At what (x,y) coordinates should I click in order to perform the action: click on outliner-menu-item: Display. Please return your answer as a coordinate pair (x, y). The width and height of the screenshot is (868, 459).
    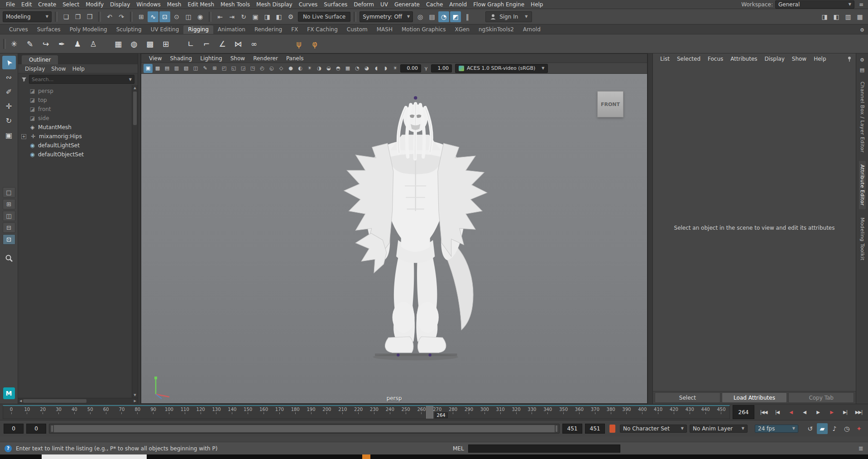
    Looking at the image, I should click on (35, 69).